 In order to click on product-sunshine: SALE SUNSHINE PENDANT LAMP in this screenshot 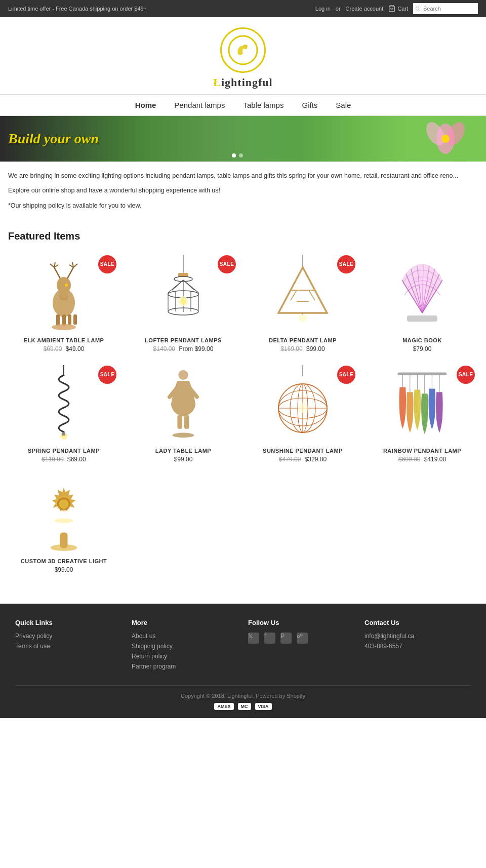, I will do `click(303, 413)`.